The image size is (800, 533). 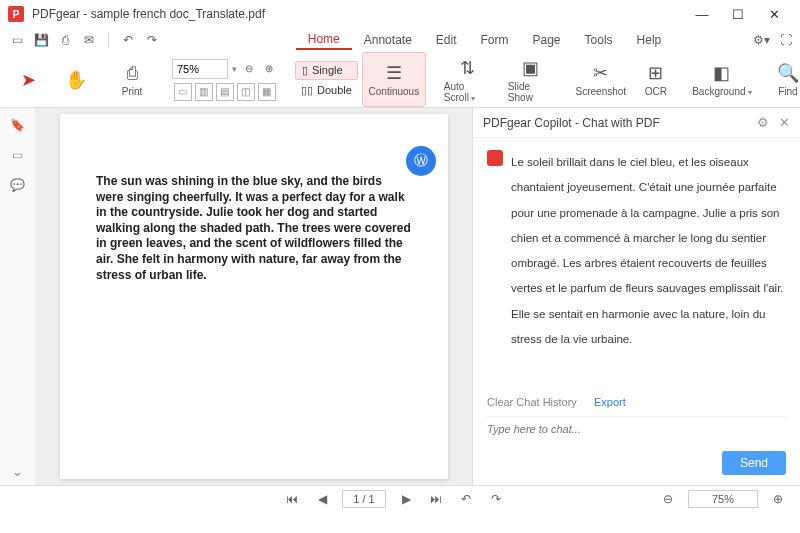 I want to click on app-icon: P, so click(x=16, y=14).